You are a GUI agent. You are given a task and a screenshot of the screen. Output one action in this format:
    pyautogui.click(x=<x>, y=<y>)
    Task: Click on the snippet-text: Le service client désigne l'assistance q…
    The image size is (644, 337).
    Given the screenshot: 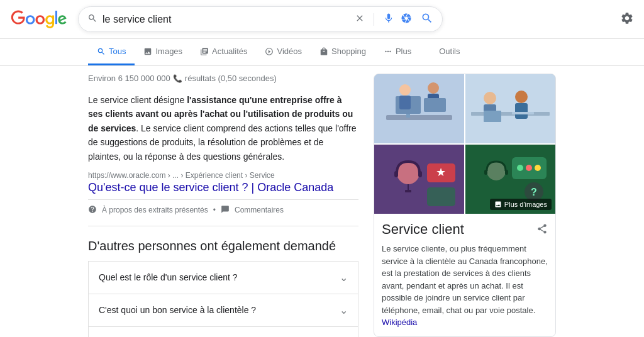 What is the action you would take?
    pyautogui.click(x=223, y=128)
    